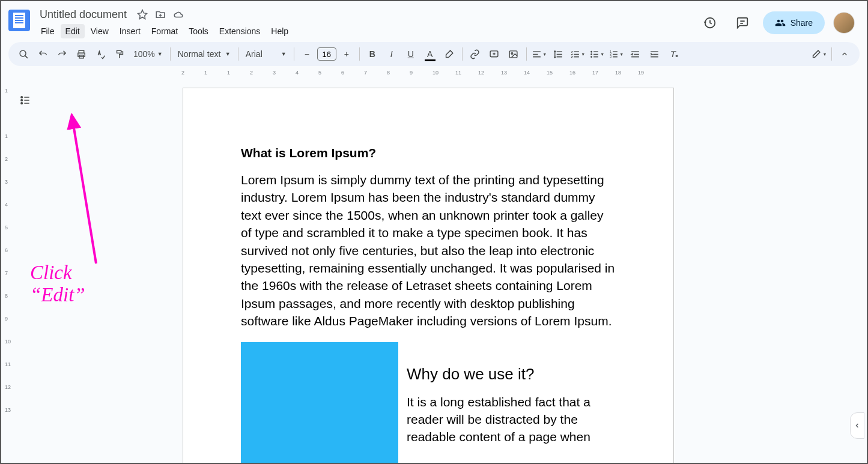  I want to click on indent-decrease-icon, so click(636, 54).